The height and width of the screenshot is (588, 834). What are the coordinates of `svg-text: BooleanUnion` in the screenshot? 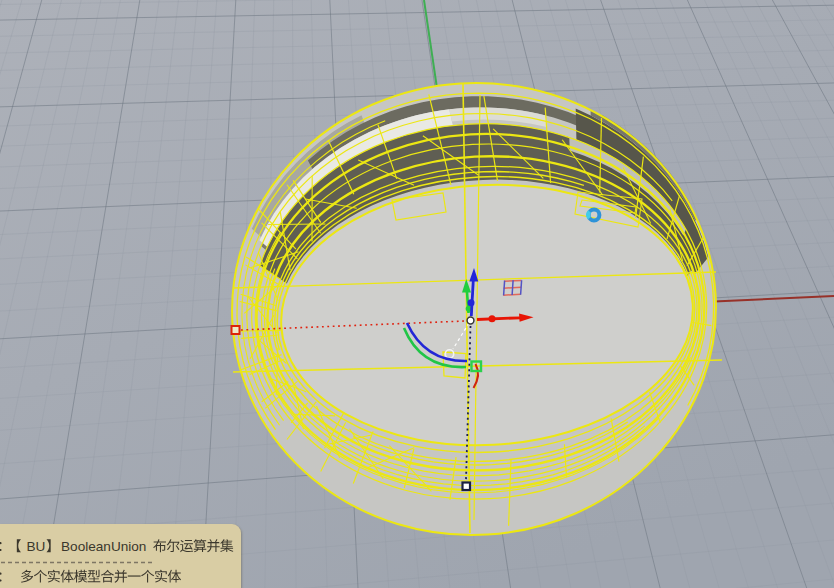 It's located at (104, 546).